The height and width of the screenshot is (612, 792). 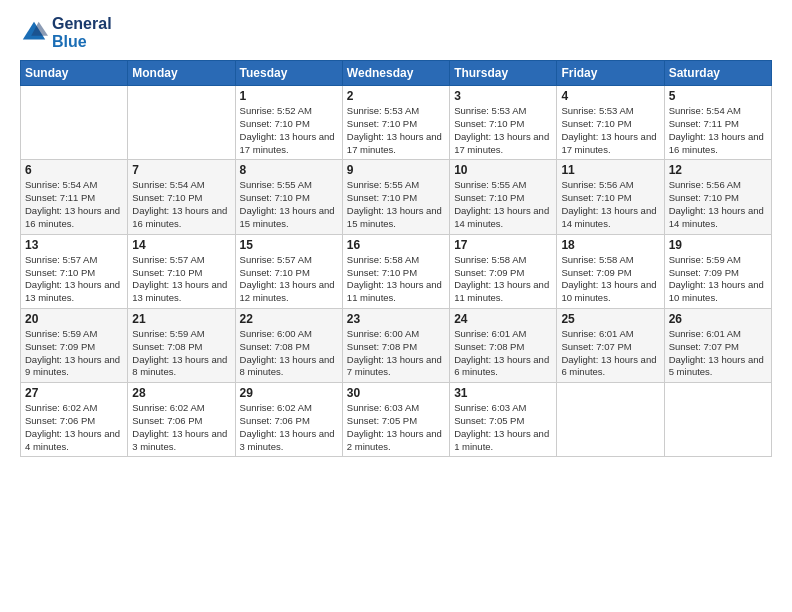 I want to click on day-number: 17, so click(x=503, y=245).